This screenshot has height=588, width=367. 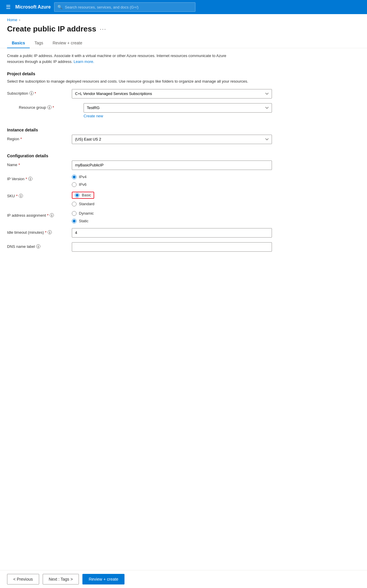 I want to click on idle-timeout-row: Idle timeout (minutes) * ℹ, so click(x=140, y=233).